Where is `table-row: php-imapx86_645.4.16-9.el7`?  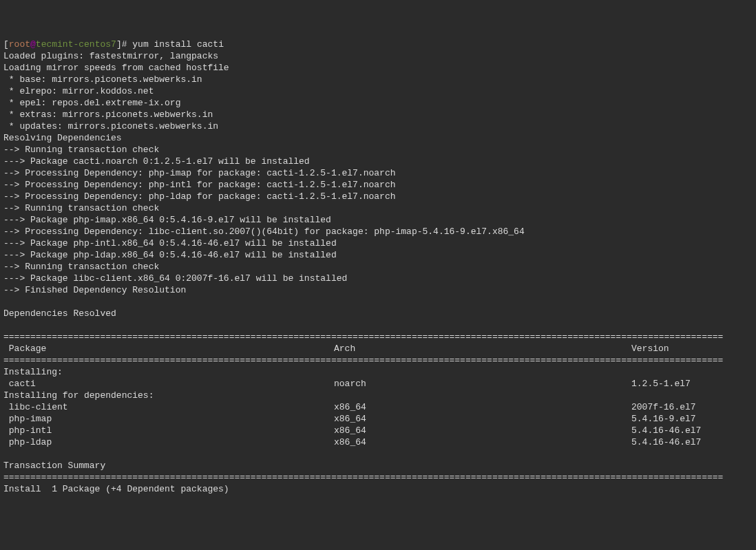 table-row: php-imapx86_645.4.16-9.el7 is located at coordinates (350, 419).